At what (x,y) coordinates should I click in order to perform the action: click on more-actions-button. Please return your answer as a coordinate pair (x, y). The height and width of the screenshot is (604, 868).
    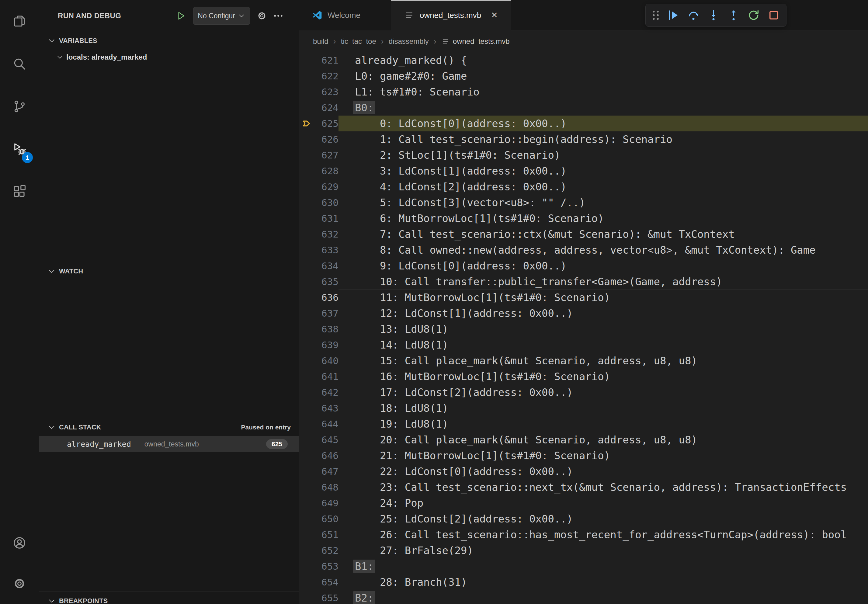
    Looking at the image, I should click on (278, 16).